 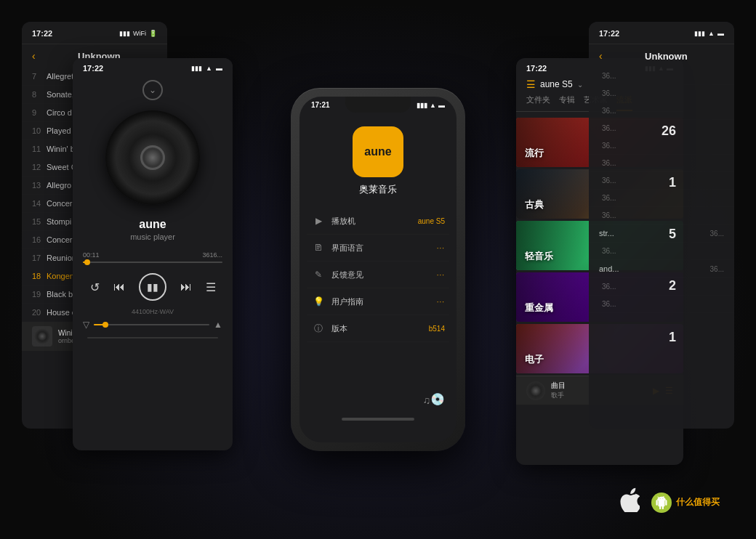 What do you see at coordinates (685, 503) in the screenshot?
I see `android-badge: 什么值得买` at bounding box center [685, 503].